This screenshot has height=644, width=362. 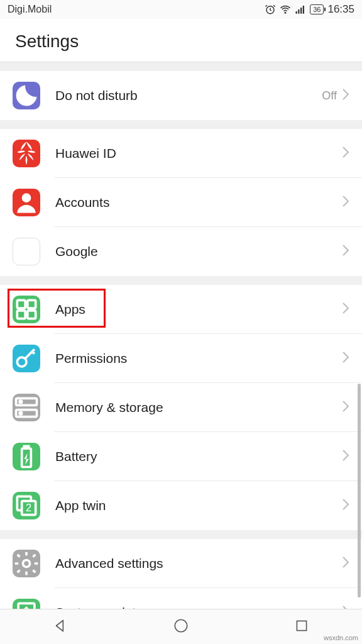 I want to click on huawei-icon, so click(x=26, y=153).